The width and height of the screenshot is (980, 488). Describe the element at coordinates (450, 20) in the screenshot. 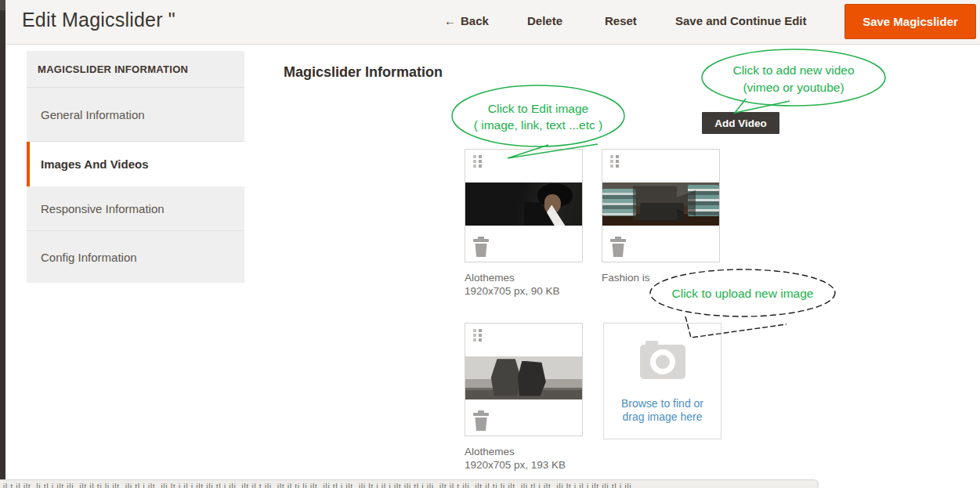

I see `back-arrow-icon: ←` at that location.